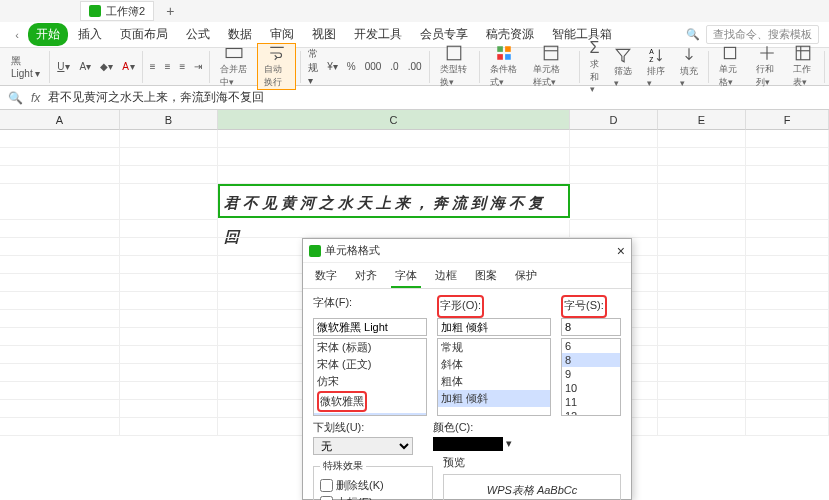 The image size is (829, 500). What do you see at coordinates (494, 327) in the screenshot?
I see `style-input` at bounding box center [494, 327].